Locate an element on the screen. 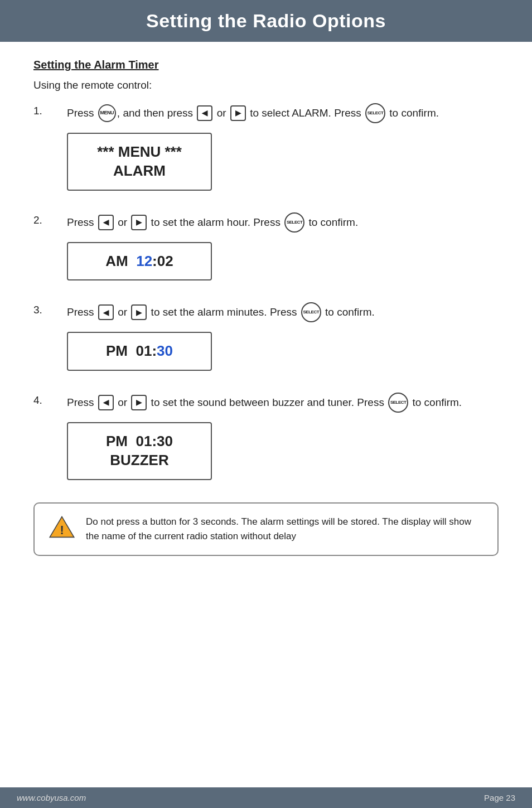 The image size is (532, 808). step-4-content: Press ◀ or ▶ to set the sound between bu… is located at coordinates (283, 439).